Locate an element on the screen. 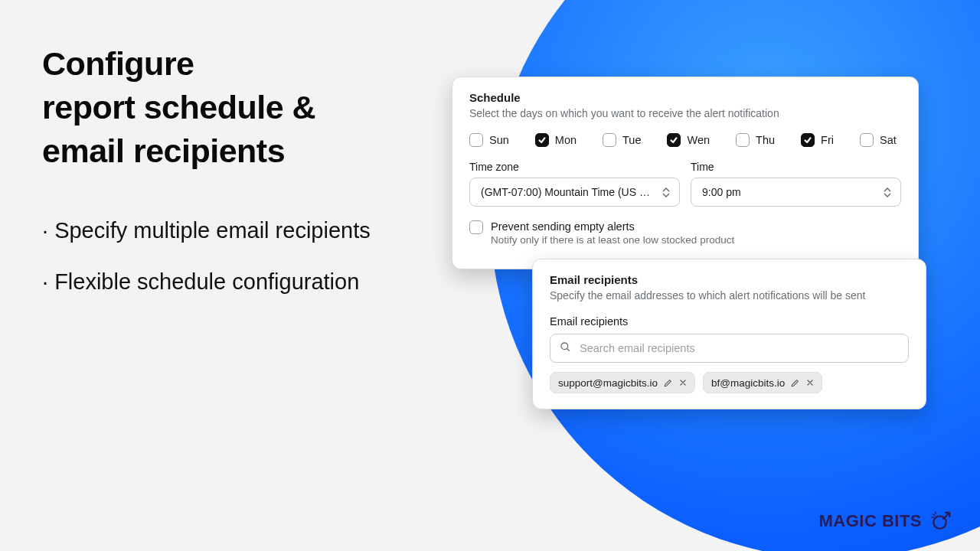  prevent-empty-alerts-checkbox is located at coordinates (476, 227).